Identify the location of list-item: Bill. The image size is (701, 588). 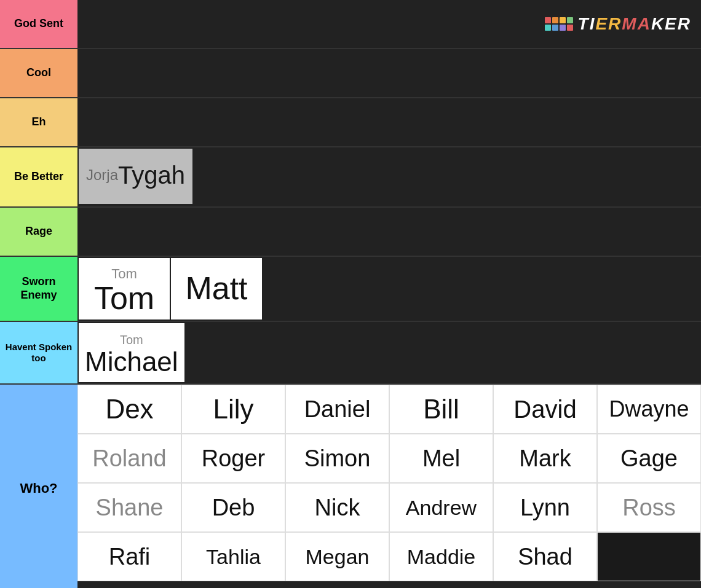
(442, 409).